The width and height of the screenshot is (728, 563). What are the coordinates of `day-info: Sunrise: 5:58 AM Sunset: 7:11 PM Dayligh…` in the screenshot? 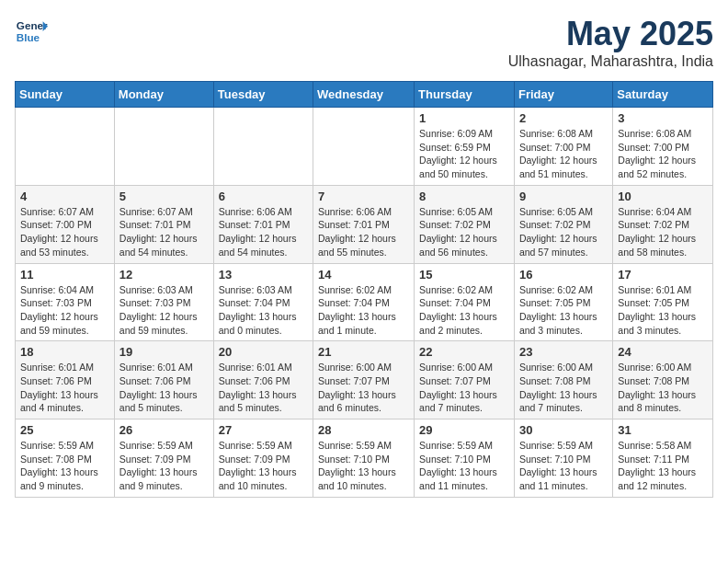 It's located at (663, 465).